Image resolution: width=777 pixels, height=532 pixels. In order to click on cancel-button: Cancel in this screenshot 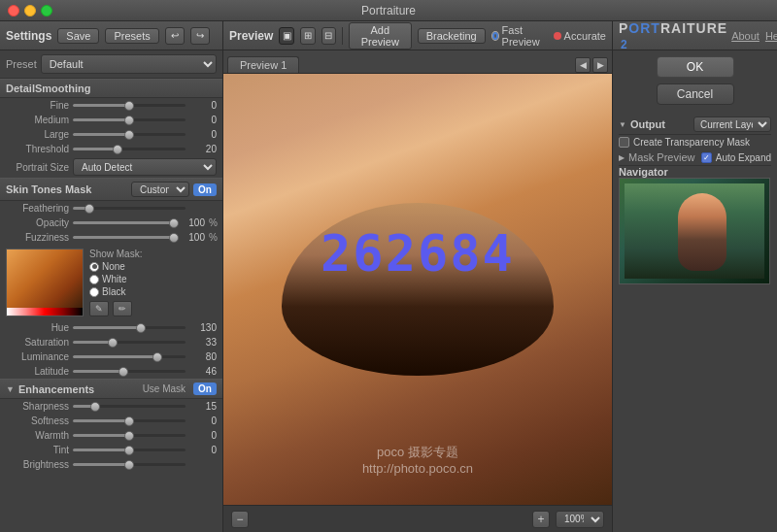, I will do `click(695, 94)`.